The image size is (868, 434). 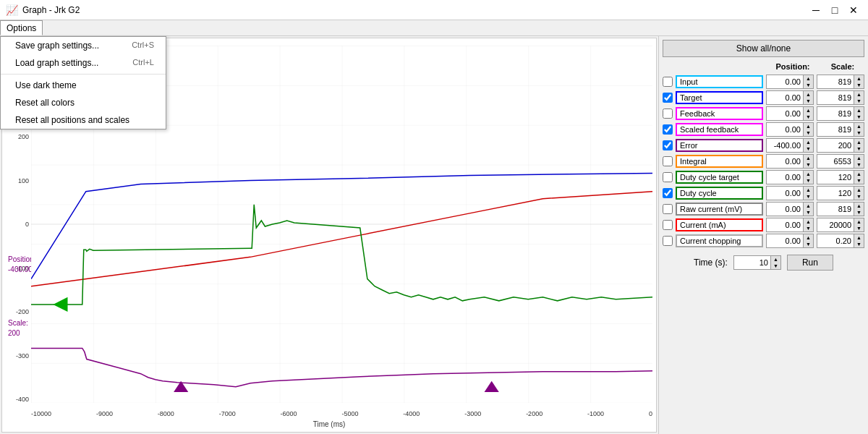 I want to click on position-col-header: Position:, so click(x=793, y=67).